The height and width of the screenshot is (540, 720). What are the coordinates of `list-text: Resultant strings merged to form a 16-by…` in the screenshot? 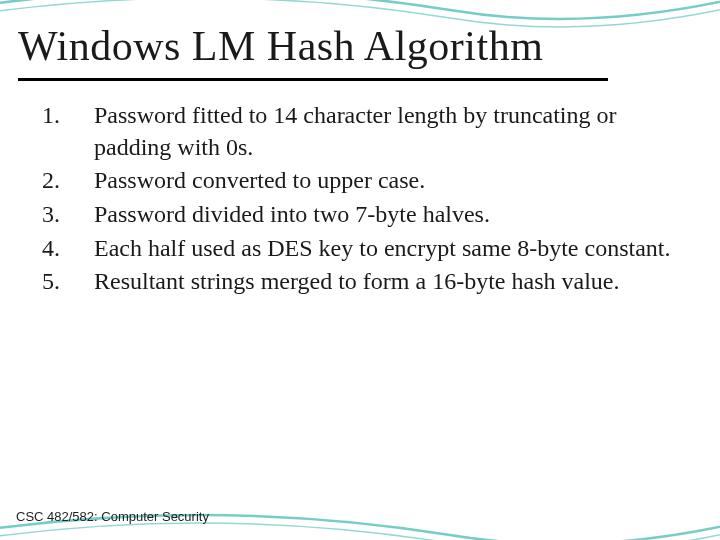 It's located at (392, 282).